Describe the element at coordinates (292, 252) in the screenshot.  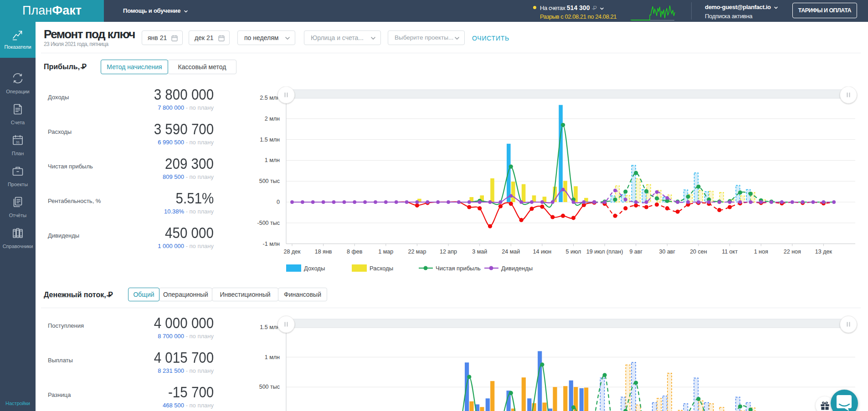
I see `svg-text: 28 дек` at that location.